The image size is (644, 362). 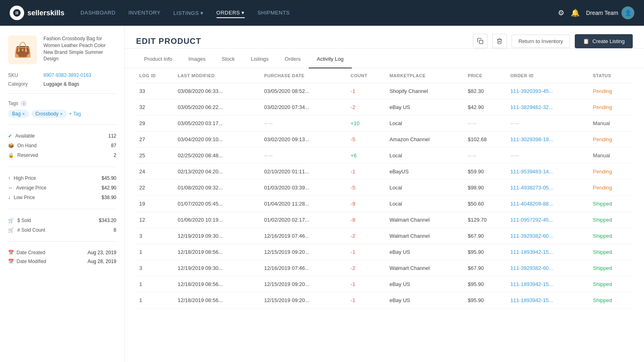 I want to click on tag-crossbody-remove: ×, so click(x=61, y=114).